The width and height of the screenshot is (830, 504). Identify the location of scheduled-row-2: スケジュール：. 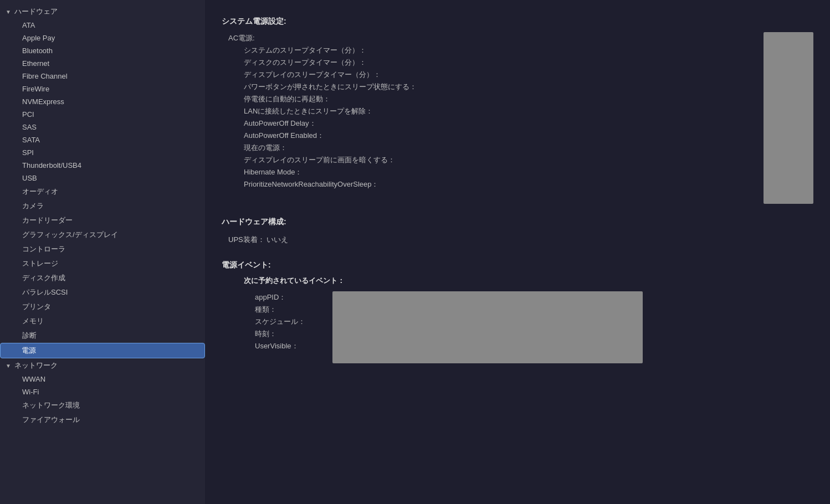
(288, 322).